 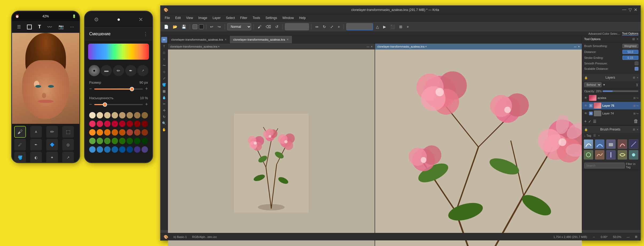 I want to click on tool-gradient: ▦, so click(x=164, y=91).